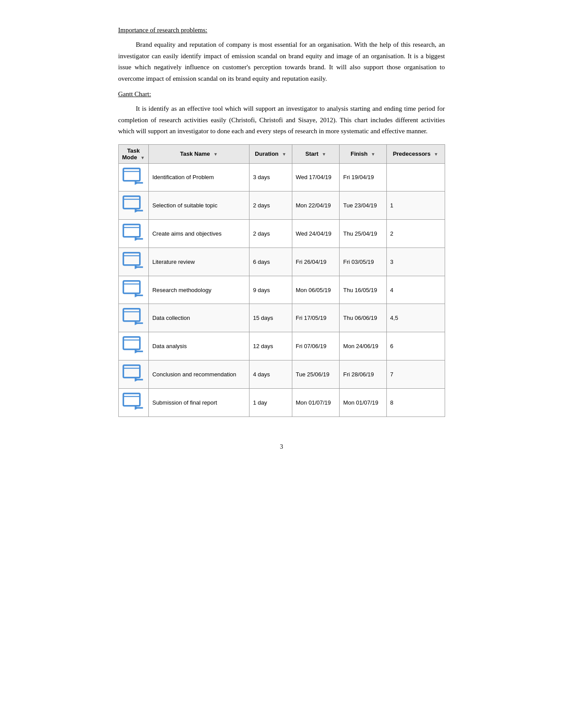 This screenshot has height=728, width=563. I want to click on table-row: Conclusion and recommendation4 daysTue 2…, so click(282, 374).